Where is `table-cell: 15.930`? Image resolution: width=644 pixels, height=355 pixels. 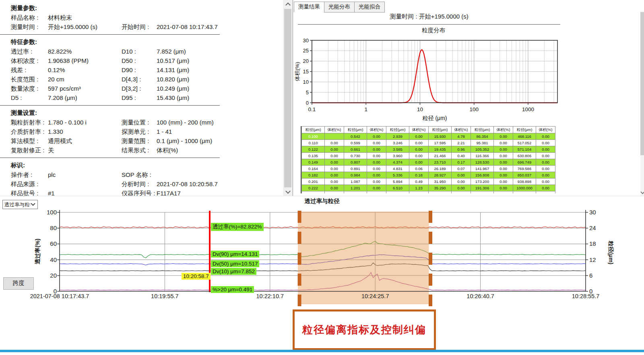
table-cell: 15.930 is located at coordinates (440, 137).